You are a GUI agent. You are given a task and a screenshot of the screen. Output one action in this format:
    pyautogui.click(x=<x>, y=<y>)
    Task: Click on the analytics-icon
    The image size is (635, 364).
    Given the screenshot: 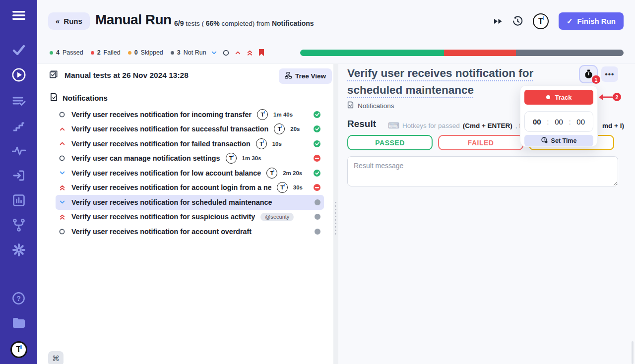 What is the action you would take?
    pyautogui.click(x=19, y=200)
    